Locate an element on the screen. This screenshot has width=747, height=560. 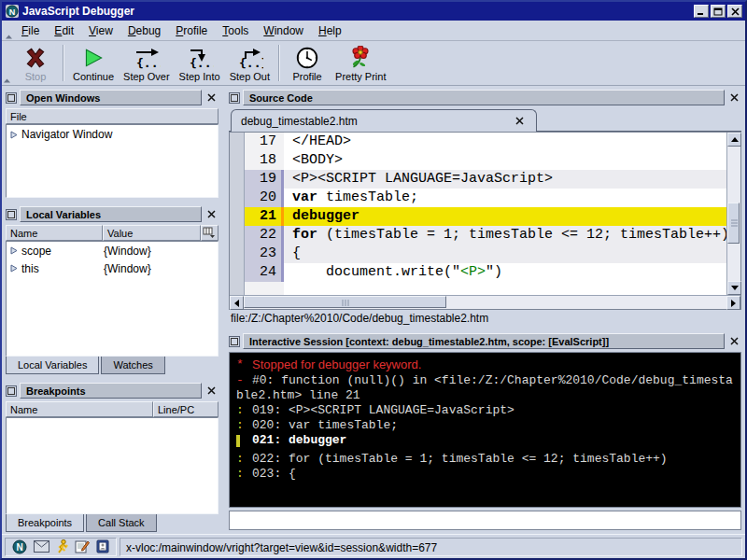
profile-button: Profile is located at coordinates (307, 63).